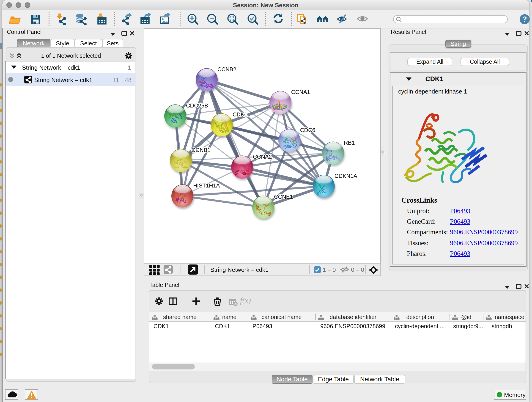 The width and height of the screenshot is (532, 402). What do you see at coordinates (301, 92) in the screenshot?
I see `svg-text: CCNA1` at bounding box center [301, 92].